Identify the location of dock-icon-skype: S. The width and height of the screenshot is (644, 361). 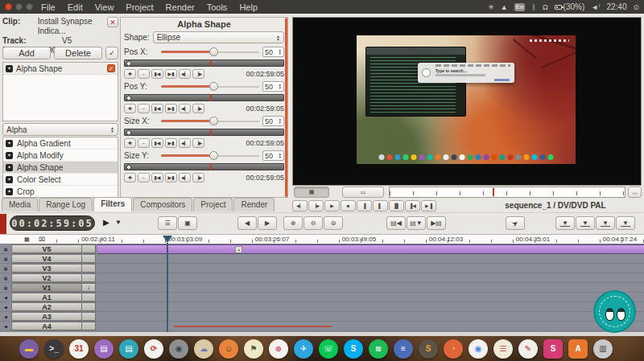
(353, 349).